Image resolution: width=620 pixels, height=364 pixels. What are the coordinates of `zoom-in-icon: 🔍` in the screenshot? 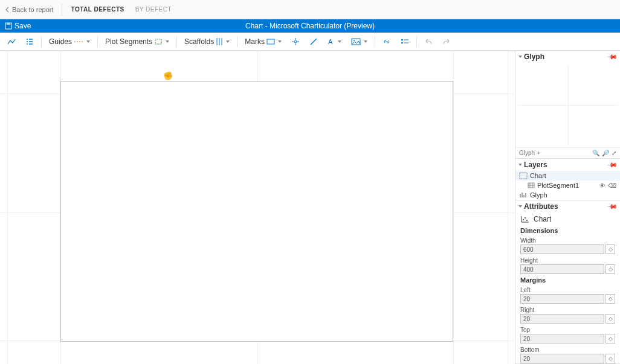 It's located at (596, 153).